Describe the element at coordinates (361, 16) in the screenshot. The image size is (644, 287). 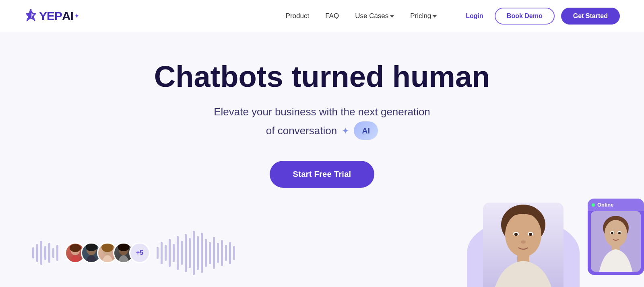
I see `nav-links: Product FAQ Use Cases Pricing` at that location.